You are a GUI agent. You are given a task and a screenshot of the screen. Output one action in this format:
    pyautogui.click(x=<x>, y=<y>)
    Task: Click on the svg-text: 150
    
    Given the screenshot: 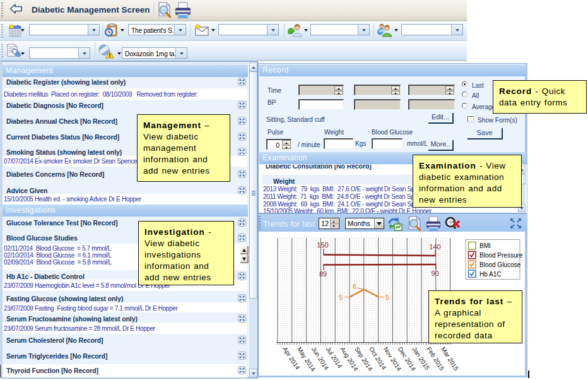 What is the action you would take?
    pyautogui.click(x=322, y=245)
    